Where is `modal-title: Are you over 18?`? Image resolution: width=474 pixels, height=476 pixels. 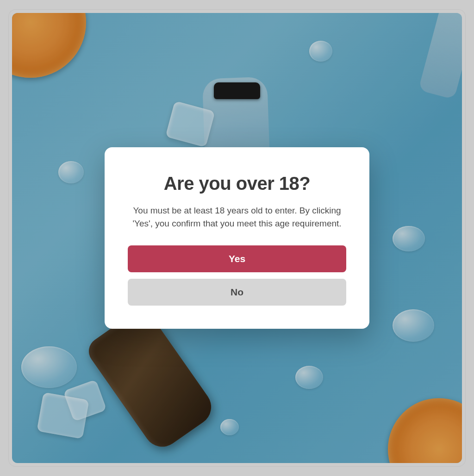 modal-title: Are you over 18? is located at coordinates (237, 183).